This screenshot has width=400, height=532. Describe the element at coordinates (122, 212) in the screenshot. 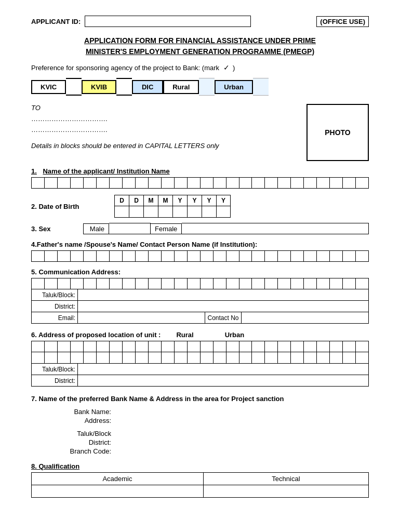

I see `dob-input-d1` at that location.